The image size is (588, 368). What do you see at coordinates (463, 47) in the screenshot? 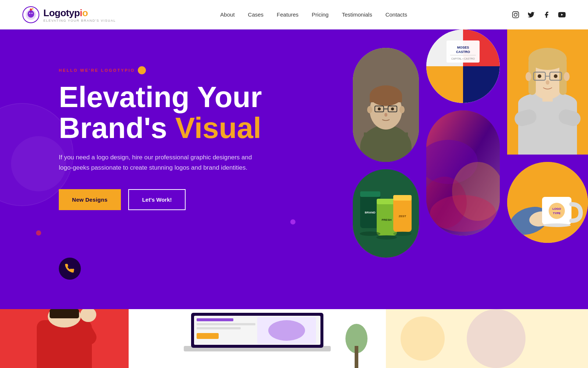
I see `svg-text: MOSES` at bounding box center [463, 47].